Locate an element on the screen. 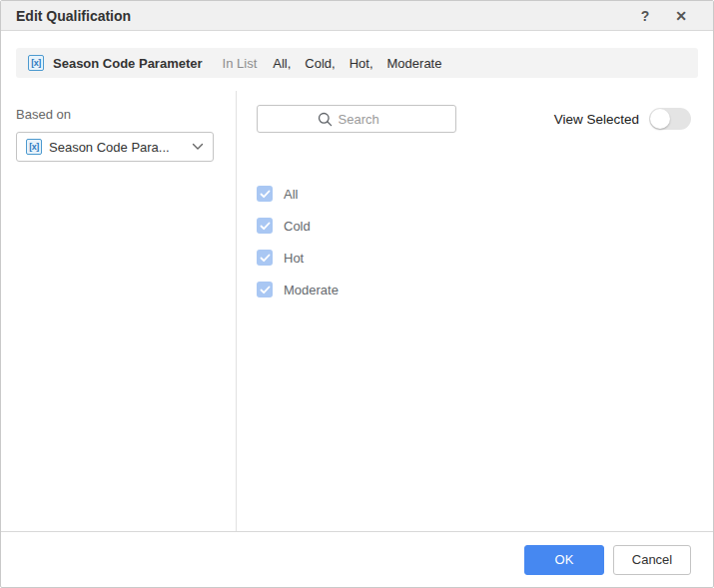 Image resolution: width=714 pixels, height=588 pixels. summary-value: Cold, is located at coordinates (320, 64).